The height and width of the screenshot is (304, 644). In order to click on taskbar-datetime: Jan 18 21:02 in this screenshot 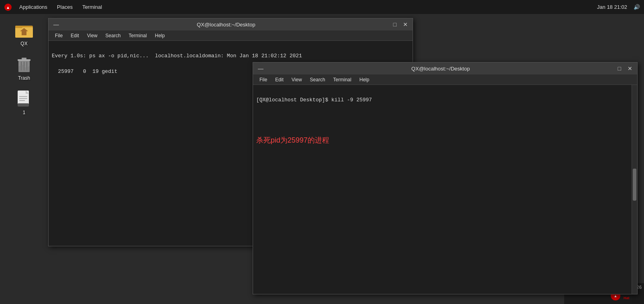, I will do `click(612, 7)`.